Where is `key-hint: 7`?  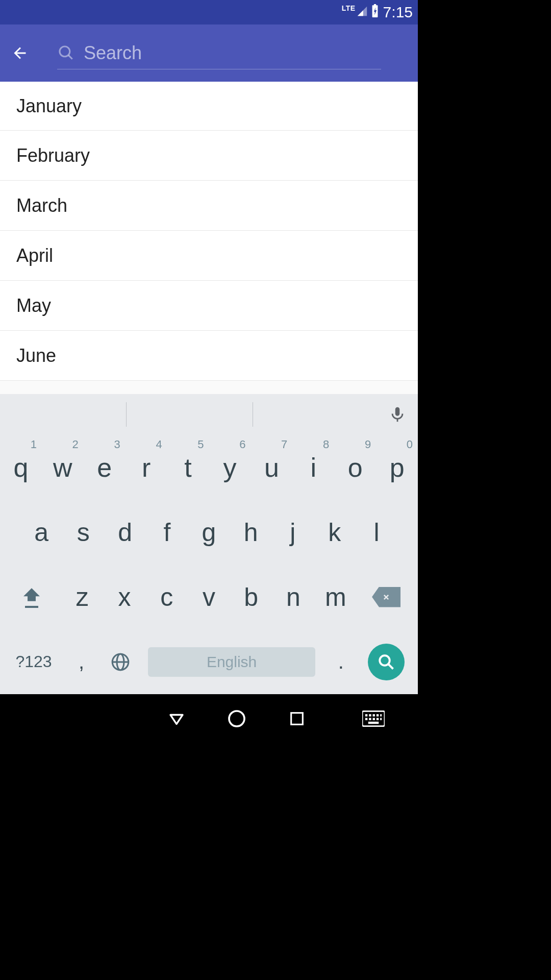
key-hint: 7 is located at coordinates (284, 445).